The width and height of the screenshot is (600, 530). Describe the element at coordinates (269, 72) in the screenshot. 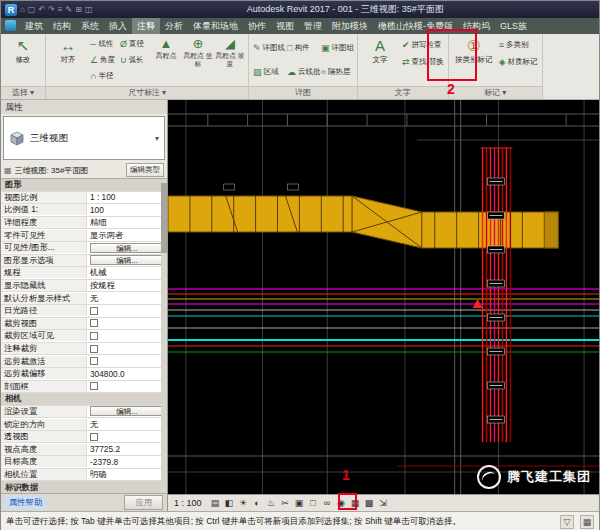

I see `region-button: ▨区域` at that location.